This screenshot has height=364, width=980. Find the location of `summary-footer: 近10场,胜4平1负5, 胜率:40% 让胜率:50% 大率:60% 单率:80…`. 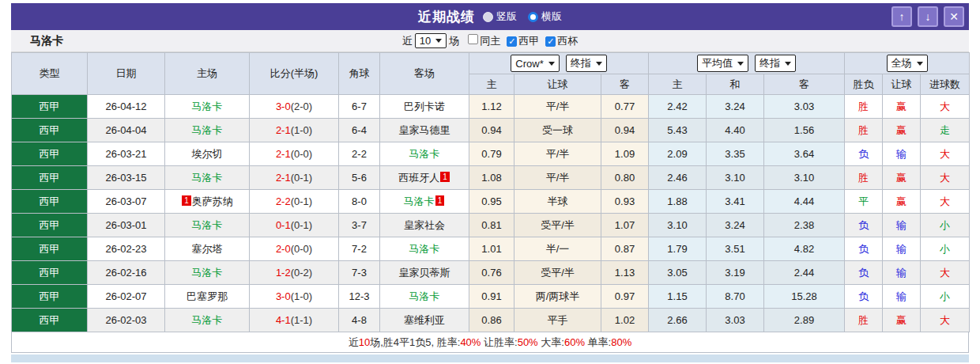

summary-footer: 近10场,胜4平1负5, 胜率:40% 让胜率:50% 大率:60% 单率:80… is located at coordinates (490, 343).